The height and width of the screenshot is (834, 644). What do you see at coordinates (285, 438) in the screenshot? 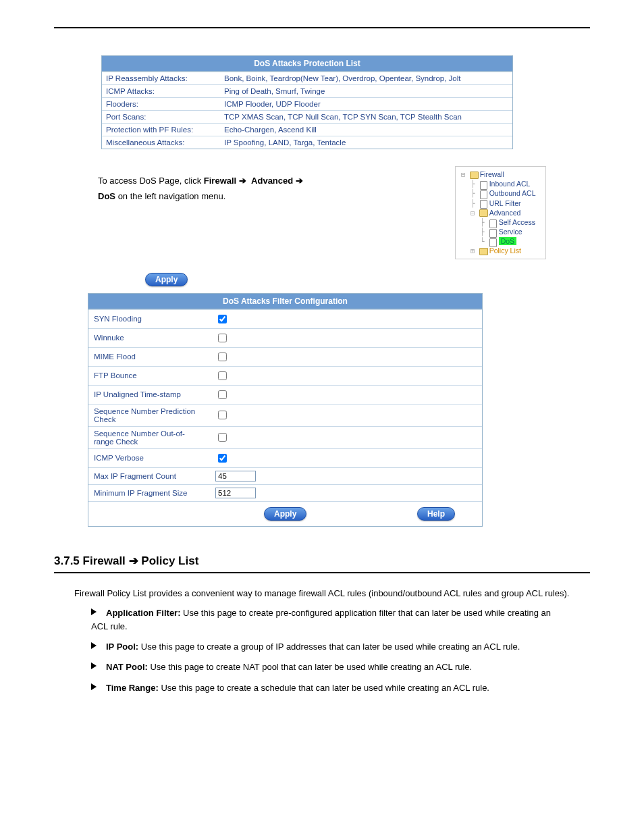
I see `table-row: Sequence Number Out-of-range Check` at bounding box center [285, 438].